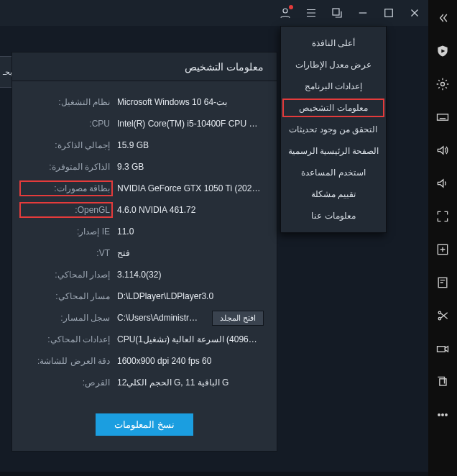  Describe the element at coordinates (443, 349) in the screenshot. I see `camera-icon` at that location.